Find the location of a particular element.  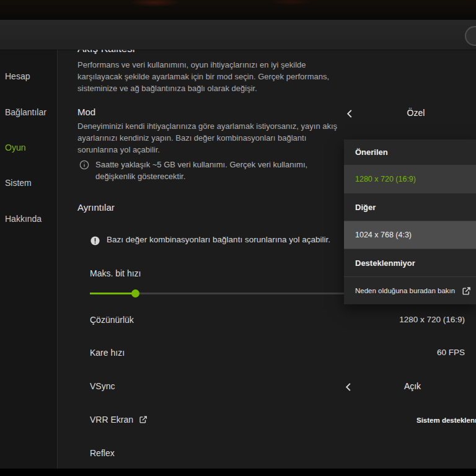

dropdown-option-1280x720: 1280 x 720 (16:9) is located at coordinates (410, 180).